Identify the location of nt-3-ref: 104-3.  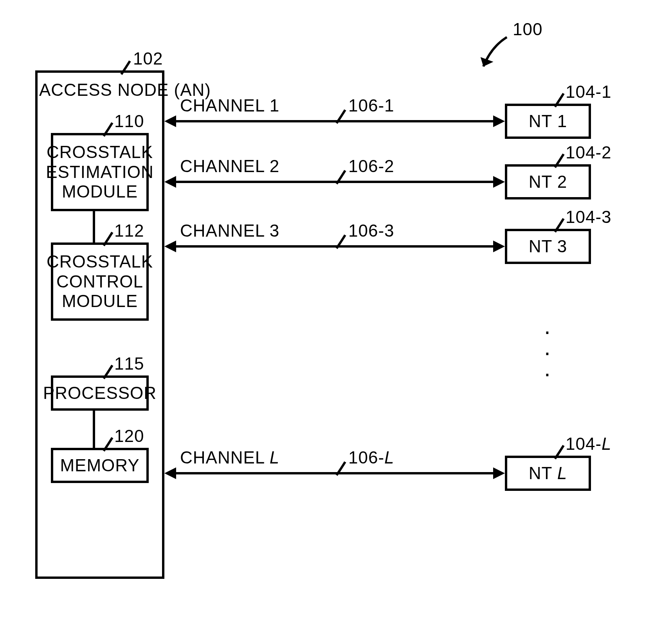
(589, 217).